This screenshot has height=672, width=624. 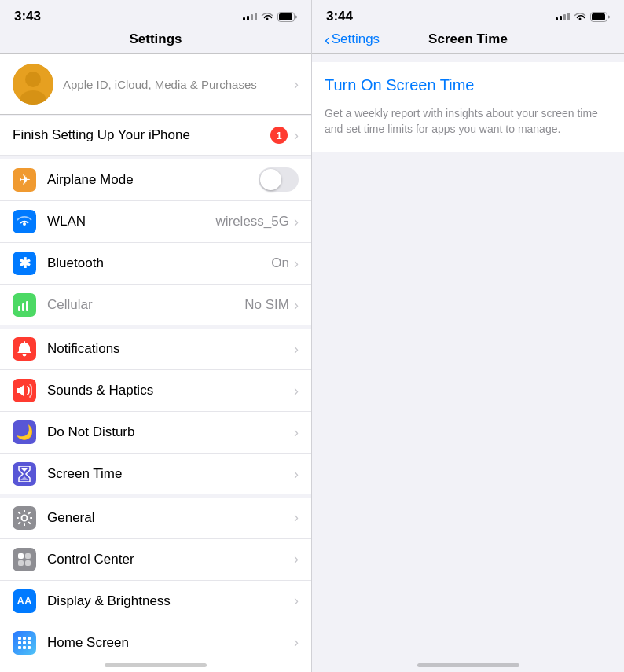 What do you see at coordinates (156, 668) in the screenshot?
I see `left-home-indicator` at bounding box center [156, 668].